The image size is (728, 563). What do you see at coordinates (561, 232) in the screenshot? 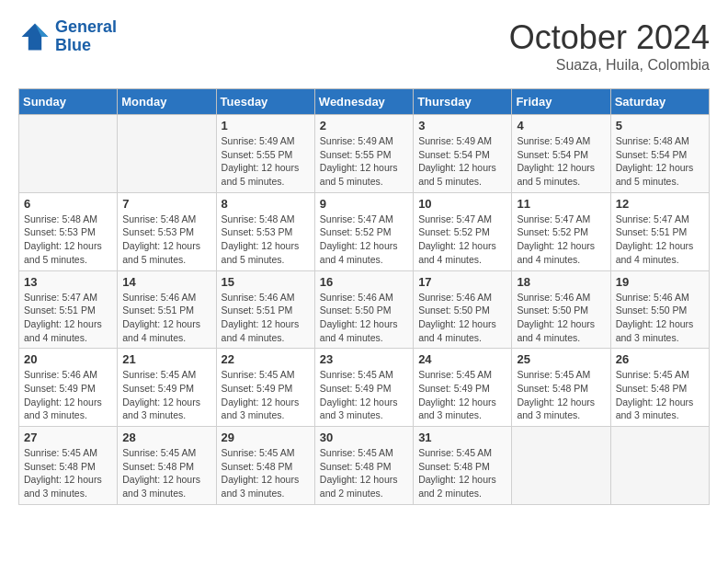
I see `calendar-cell: 11Sunrise: 5:47 AM Sunset: 5:52 PM Dayli…` at bounding box center [561, 232].